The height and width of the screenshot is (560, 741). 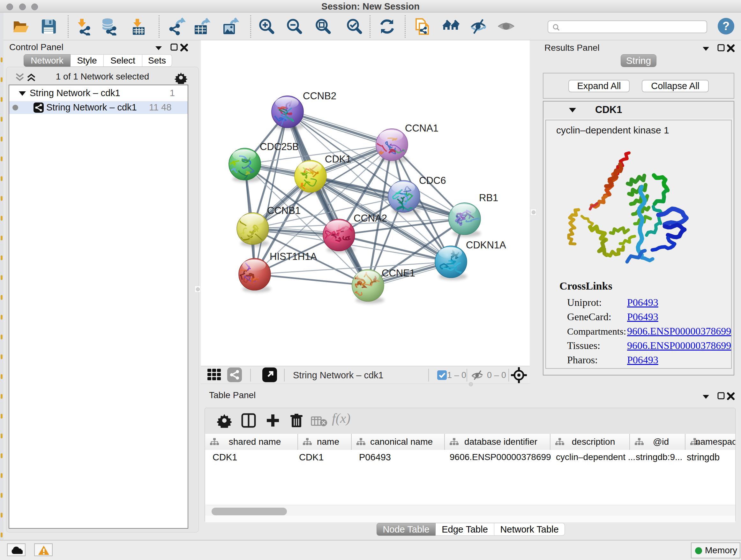 I want to click on svg-text: RB1, so click(x=488, y=198).